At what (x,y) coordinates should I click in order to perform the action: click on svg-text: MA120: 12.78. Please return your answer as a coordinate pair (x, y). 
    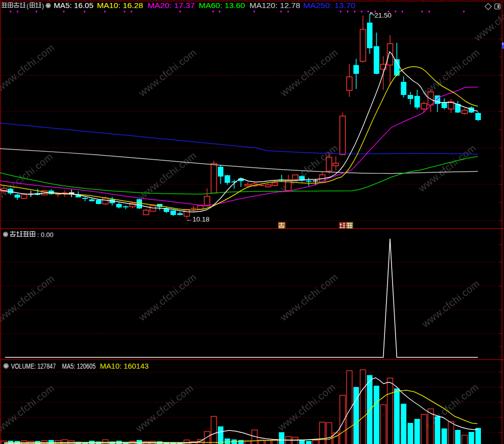
    Looking at the image, I should click on (275, 6).